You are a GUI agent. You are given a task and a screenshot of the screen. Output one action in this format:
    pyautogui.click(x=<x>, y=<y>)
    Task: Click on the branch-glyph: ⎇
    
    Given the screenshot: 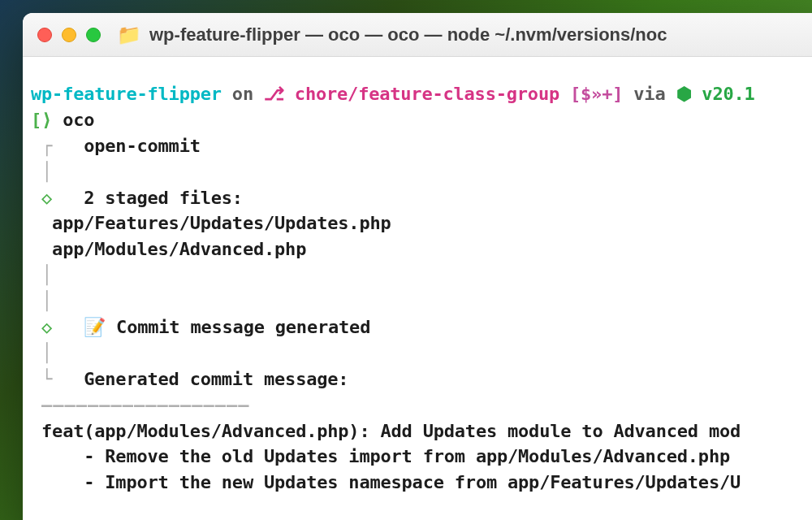 What is the action you would take?
    pyautogui.click(x=274, y=94)
    